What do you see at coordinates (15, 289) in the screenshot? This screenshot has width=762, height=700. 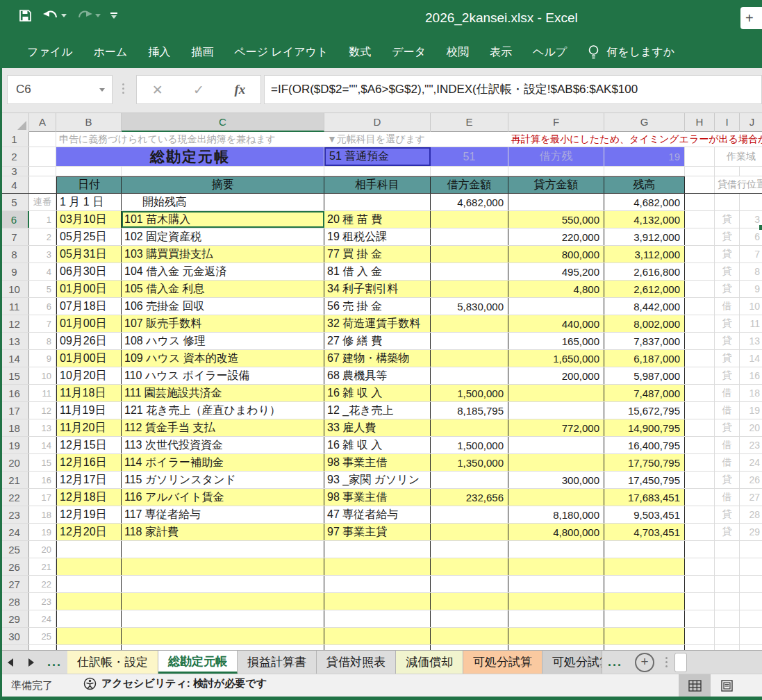 I see `row-header-10: 10` at bounding box center [15, 289].